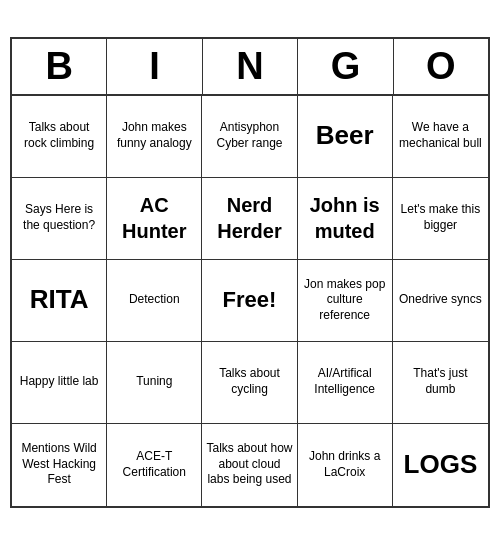 The height and width of the screenshot is (544, 500). Describe the element at coordinates (250, 68) in the screenshot. I see `bingo-header: BINGO` at that location.